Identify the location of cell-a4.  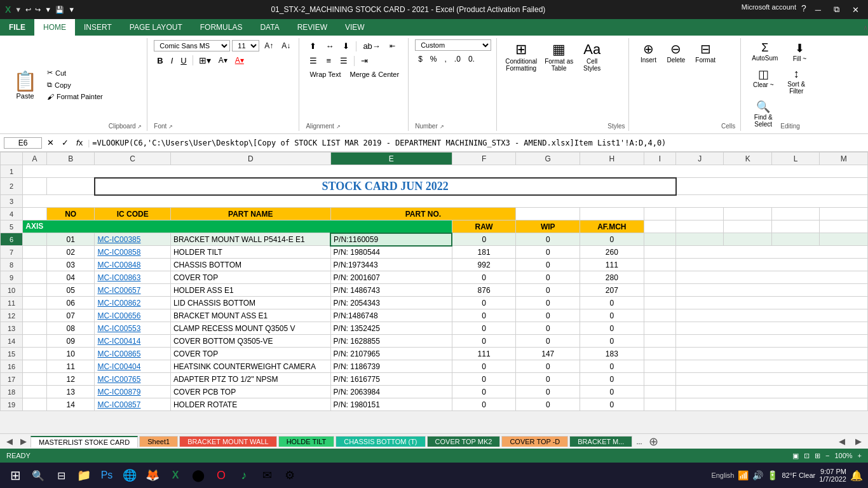
(35, 214).